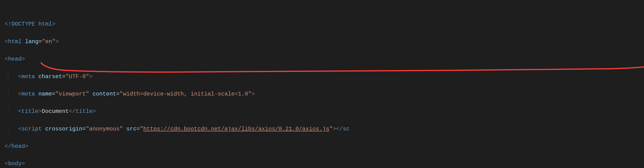 The height and width of the screenshot is (168, 644). Describe the element at coordinates (50, 77) in the screenshot. I see `attr: charset` at that location.